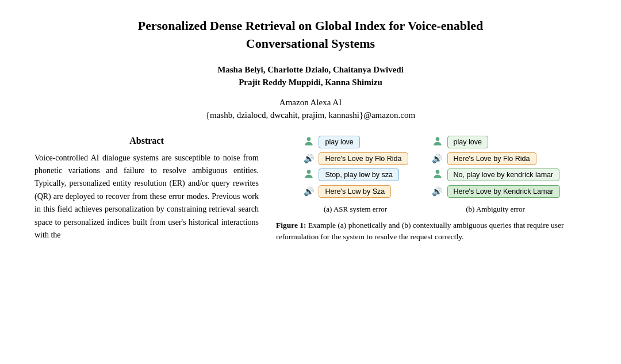  I want to click on figure-section: play love 🔊 Here's Love by Flo Rida, so click(431, 190).